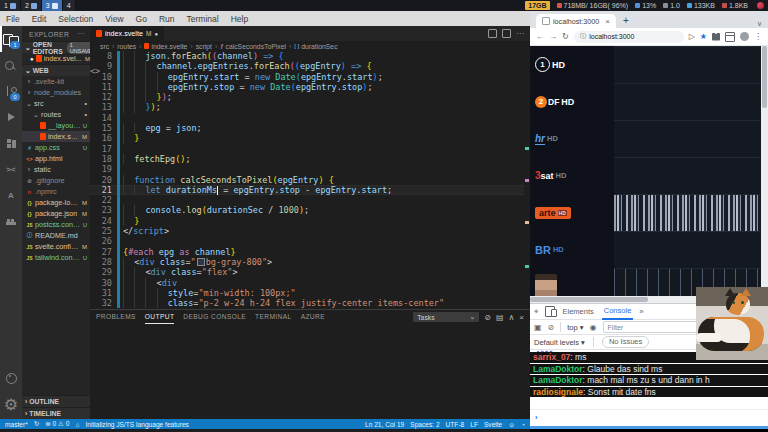 Image resolution: width=768 pixels, height=432 pixels. What do you see at coordinates (307, 138) in the screenshot?
I see `code-line-16: 16}` at bounding box center [307, 138].